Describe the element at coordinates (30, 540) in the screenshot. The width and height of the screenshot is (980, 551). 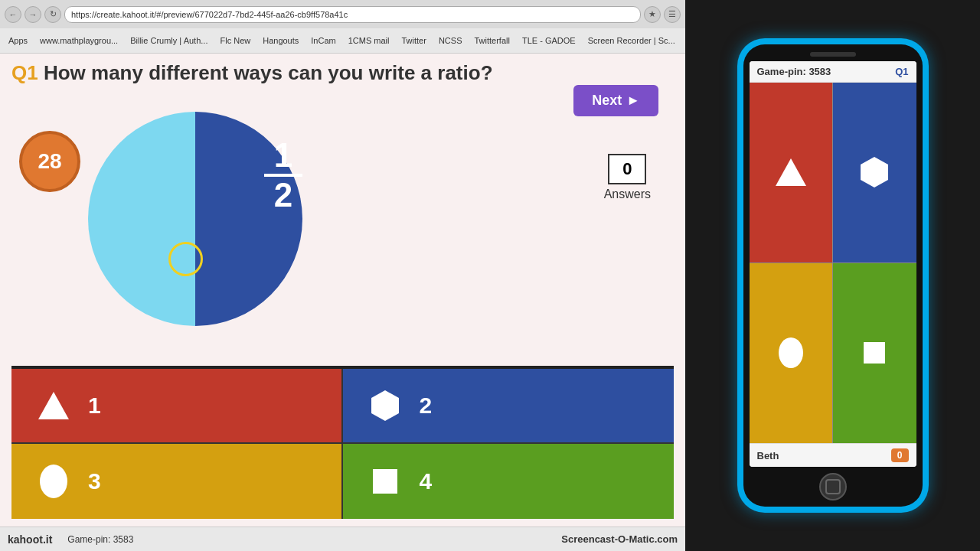
I see `footer-brand: kahoot.it` at that location.